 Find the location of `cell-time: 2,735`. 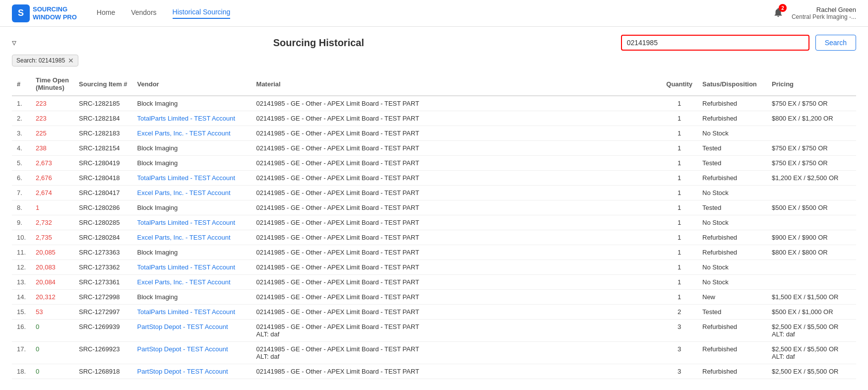

cell-time: 2,735 is located at coordinates (53, 238).